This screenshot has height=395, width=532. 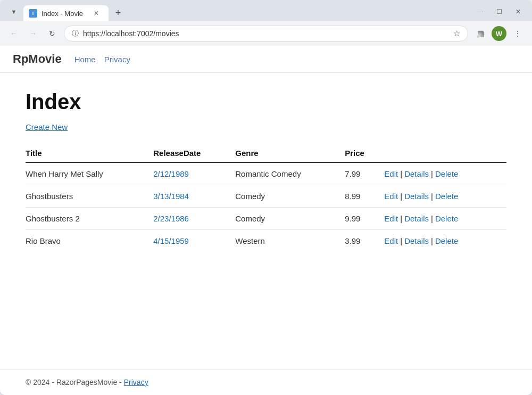 I want to click on site-brand: RpMovie, so click(x=37, y=59).